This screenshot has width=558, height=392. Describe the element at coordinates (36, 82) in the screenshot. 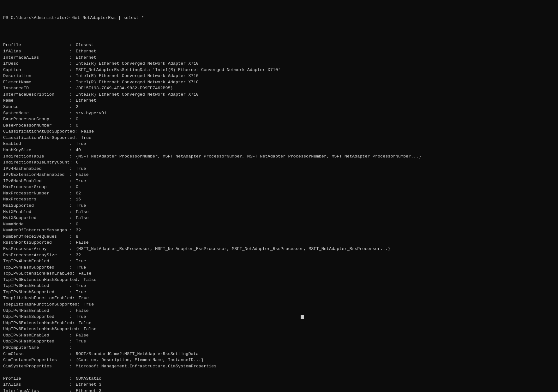

I see `property-name: ElementName` at that location.